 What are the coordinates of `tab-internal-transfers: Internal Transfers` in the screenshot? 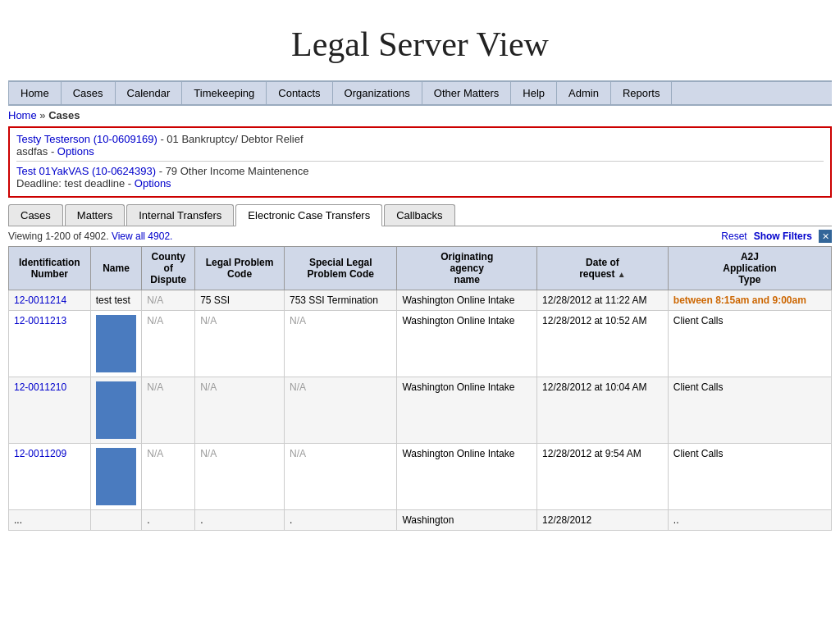 It's located at (180, 215).